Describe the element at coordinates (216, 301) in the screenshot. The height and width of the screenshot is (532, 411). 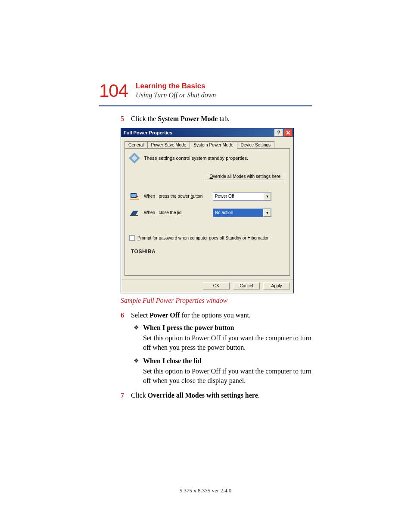
I see `figure-caption: Sample Full Power Properties window` at that location.